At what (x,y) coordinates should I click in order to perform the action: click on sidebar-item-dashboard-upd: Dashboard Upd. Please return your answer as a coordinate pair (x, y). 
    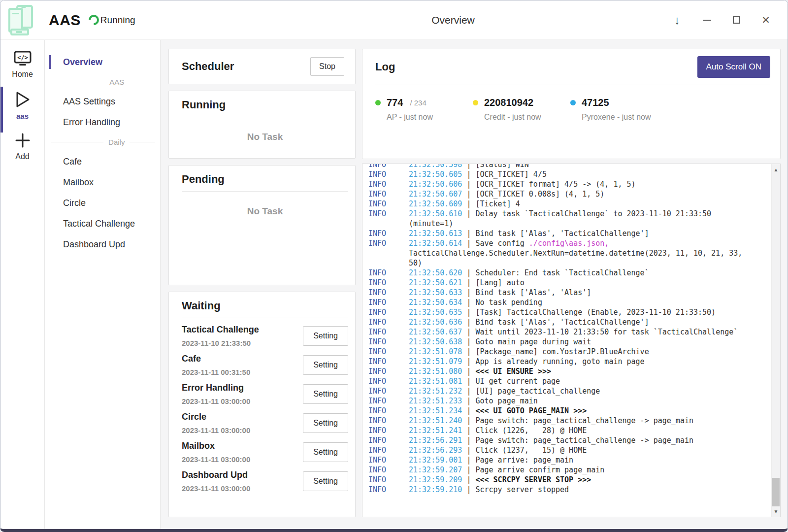
    Looking at the image, I should click on (102, 244).